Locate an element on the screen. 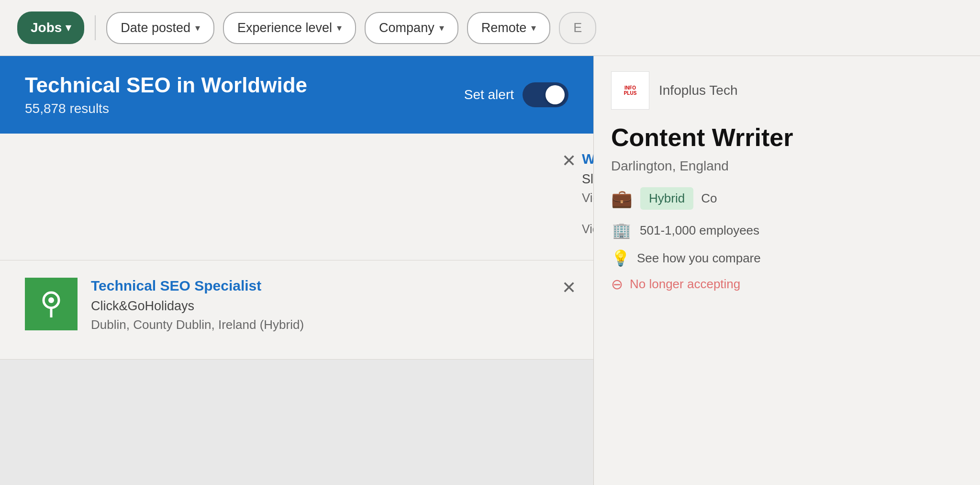  company-logo-text: INFOPLUS is located at coordinates (631, 90).